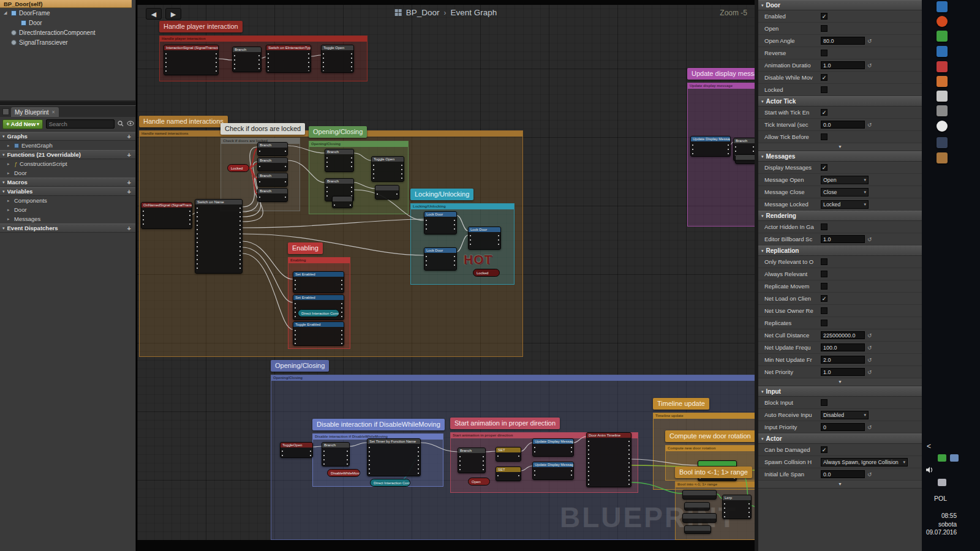  Describe the element at coordinates (845, 192) in the screenshot. I see `dropdown: Close▾` at that location.